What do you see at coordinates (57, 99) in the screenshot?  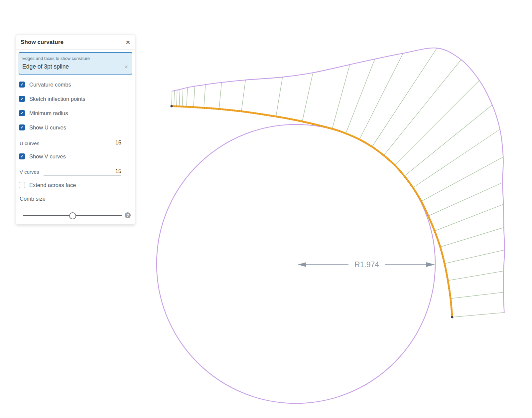 I see `sketch-inflection-points-label: Sketch inflection points` at bounding box center [57, 99].